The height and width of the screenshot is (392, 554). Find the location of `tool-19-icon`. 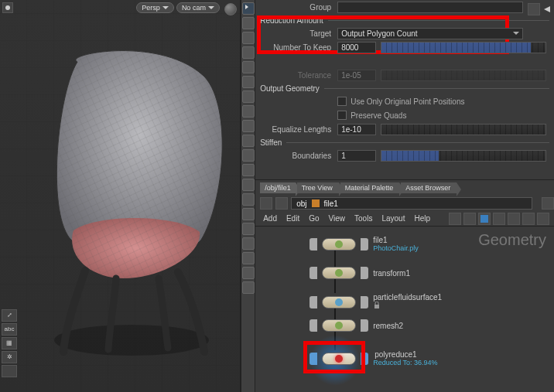

tool-19-icon is located at coordinates (248, 273).